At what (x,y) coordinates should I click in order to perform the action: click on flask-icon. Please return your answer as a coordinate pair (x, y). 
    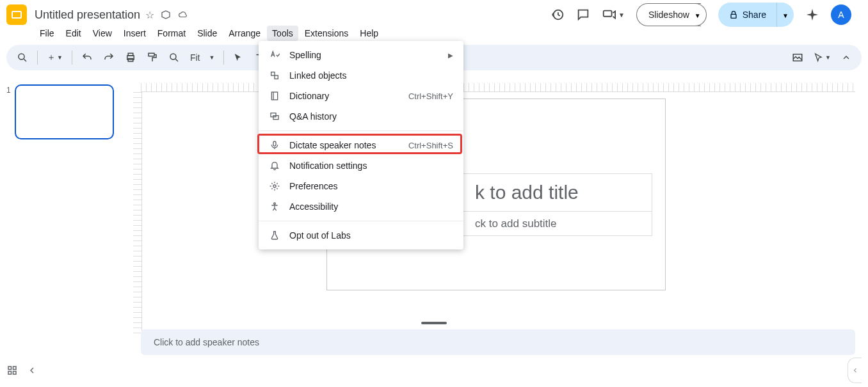
    Looking at the image, I should click on (275, 235).